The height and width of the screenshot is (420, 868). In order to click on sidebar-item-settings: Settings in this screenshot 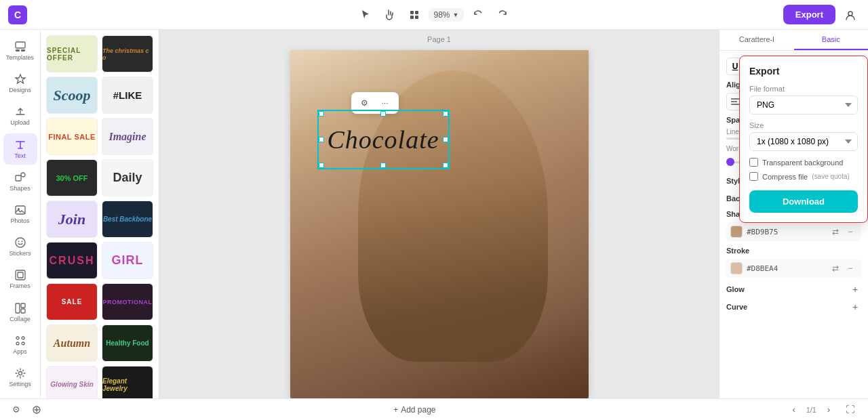, I will do `click(20, 377)`.